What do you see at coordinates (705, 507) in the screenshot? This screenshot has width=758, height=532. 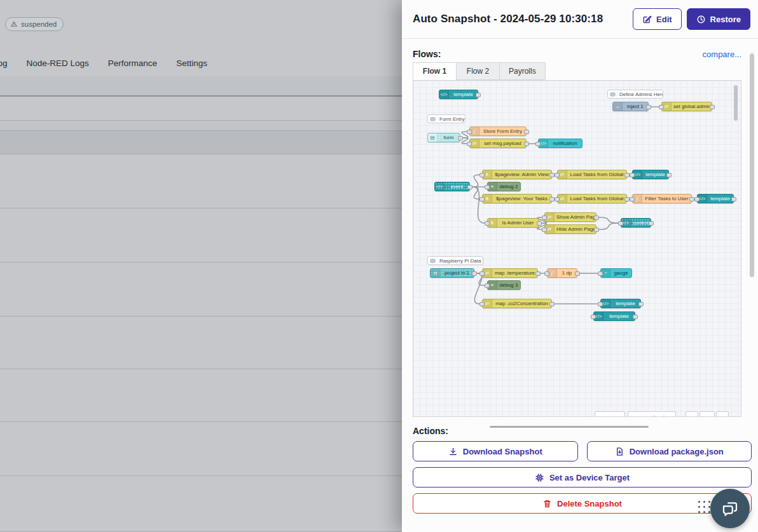 I see `chat-drag-handle` at bounding box center [705, 507].